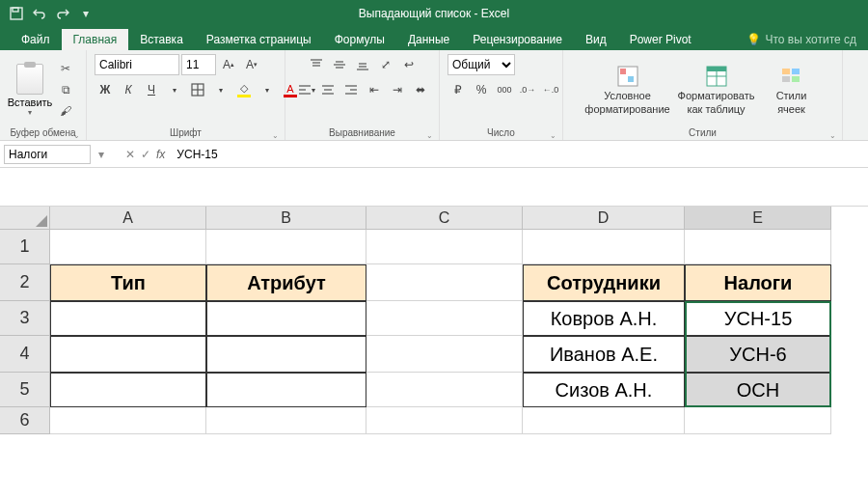 Image resolution: width=868 pixels, height=499 pixels. I want to click on borders-button, so click(198, 90).